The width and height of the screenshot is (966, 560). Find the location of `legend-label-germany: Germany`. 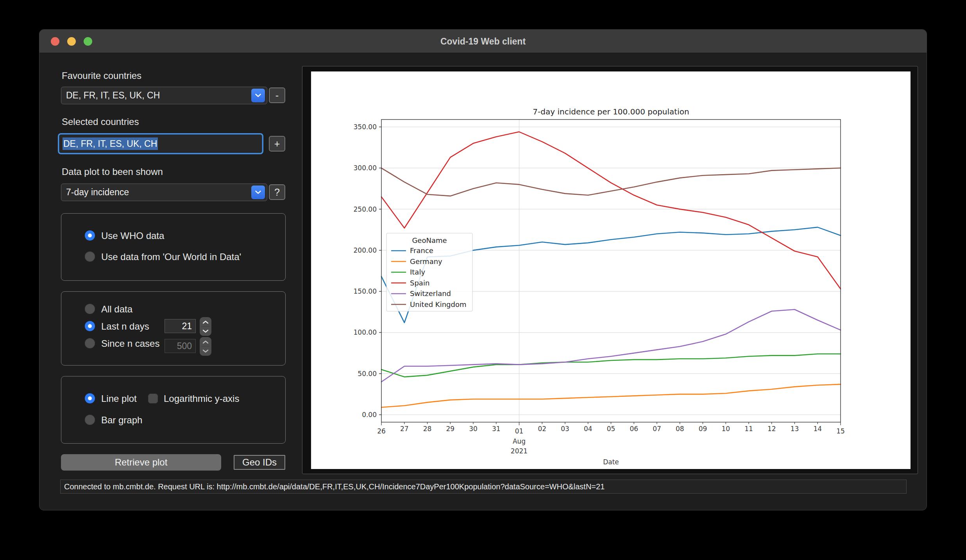

legend-label-germany: Germany is located at coordinates (426, 262).